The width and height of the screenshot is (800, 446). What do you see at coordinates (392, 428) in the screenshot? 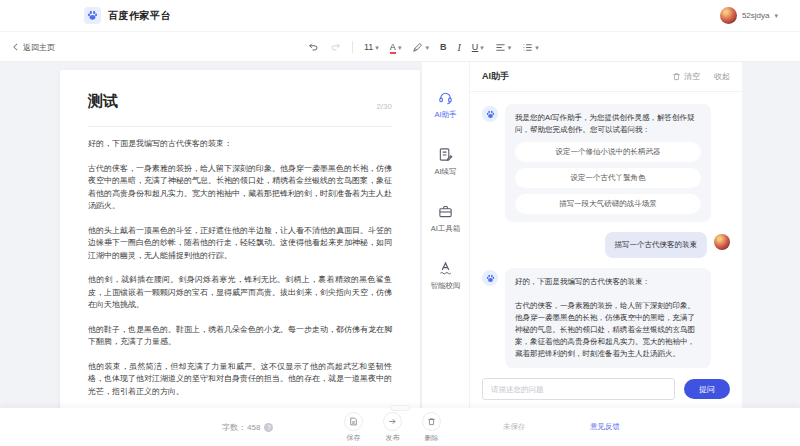
I see `publish-button: 发布` at bounding box center [392, 428].